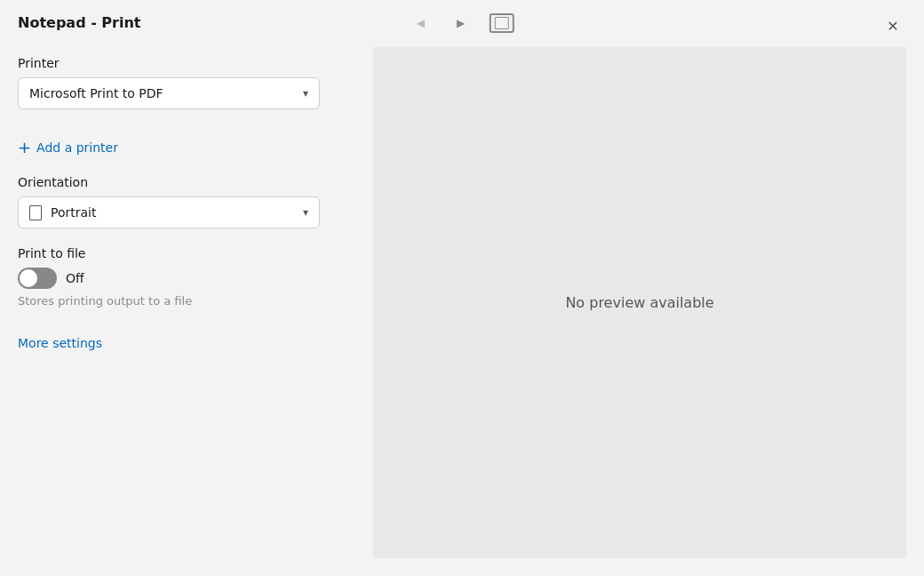  Describe the element at coordinates (187, 278) in the screenshot. I see `toggle-row: Off` at that location.